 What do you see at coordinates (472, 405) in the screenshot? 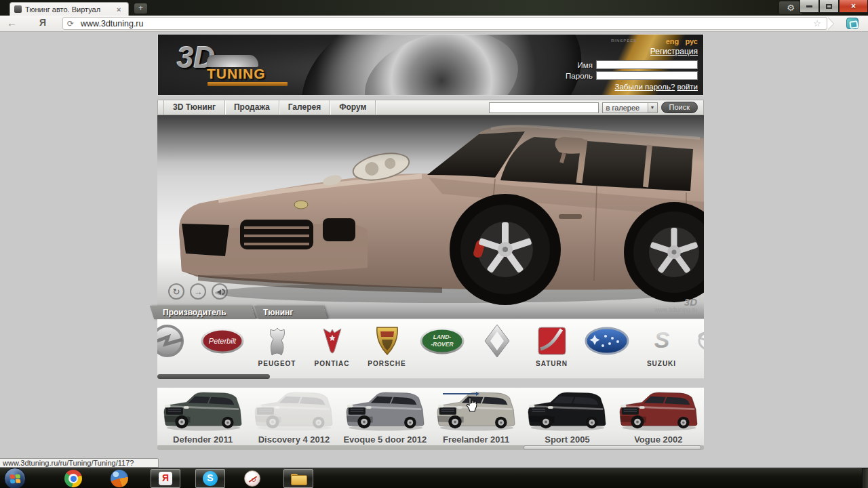
I see `mouse-cursor` at bounding box center [472, 405].